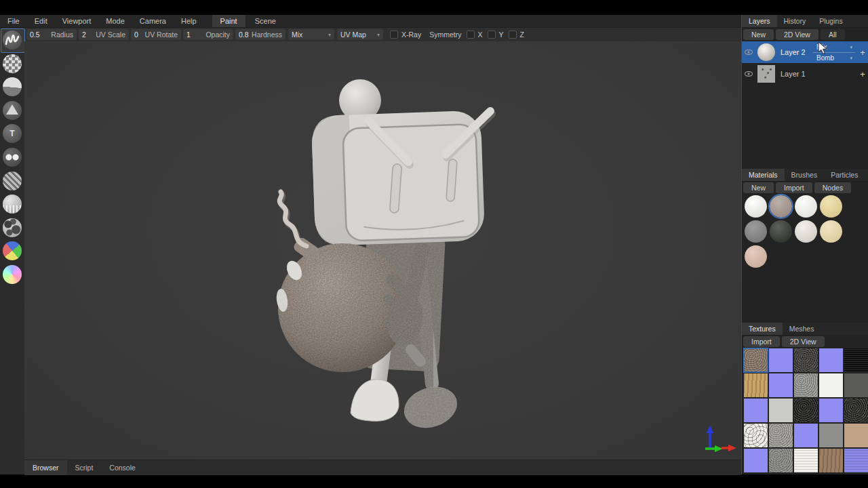  What do you see at coordinates (12, 251) in the screenshot?
I see `tool-colorid` at bounding box center [12, 251].